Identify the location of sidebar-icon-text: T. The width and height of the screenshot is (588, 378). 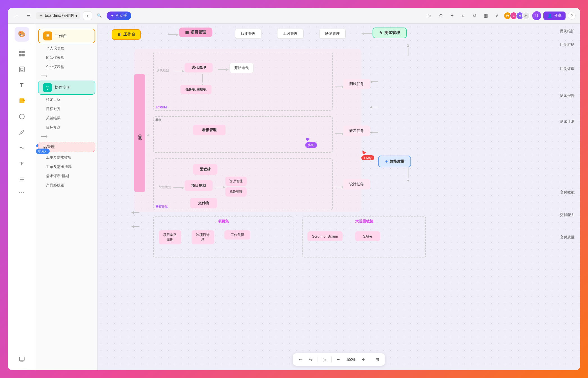
(22, 85).